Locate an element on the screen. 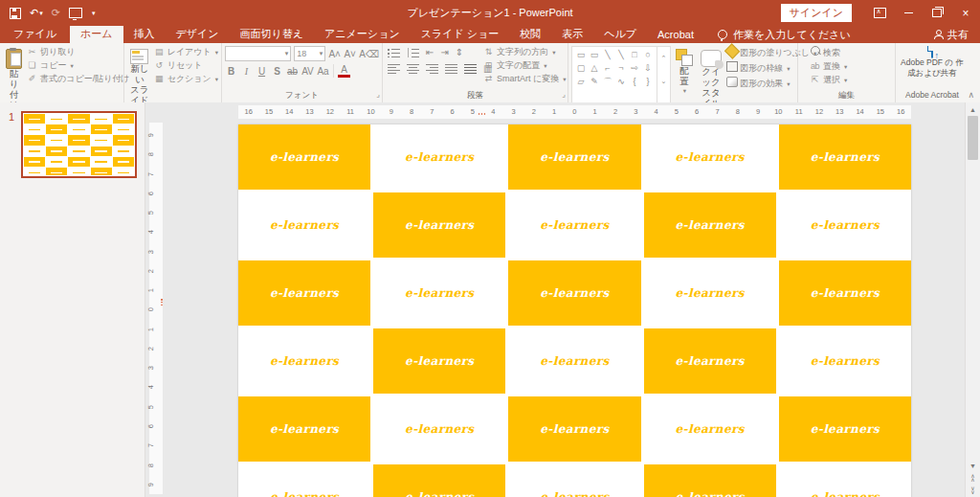 This screenshot has width=980, height=497. increase-font-size-icon: A˄ is located at coordinates (335, 54).